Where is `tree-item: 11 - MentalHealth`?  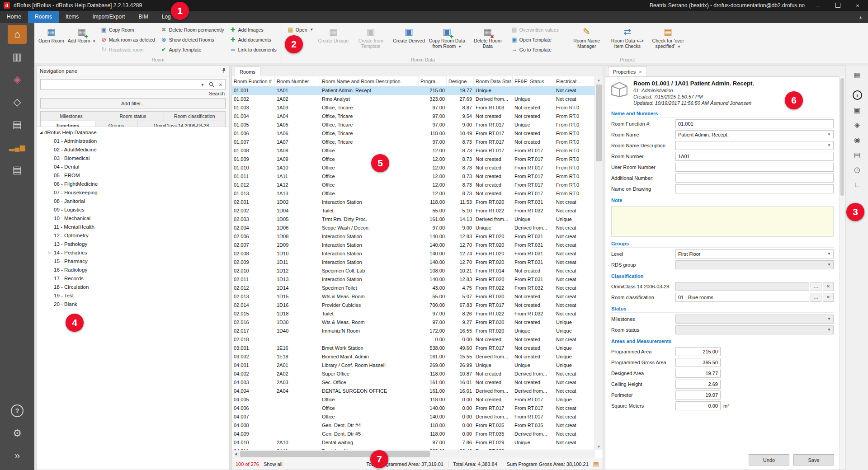 tree-item: 11 - MentalHealth is located at coordinates (133, 227).